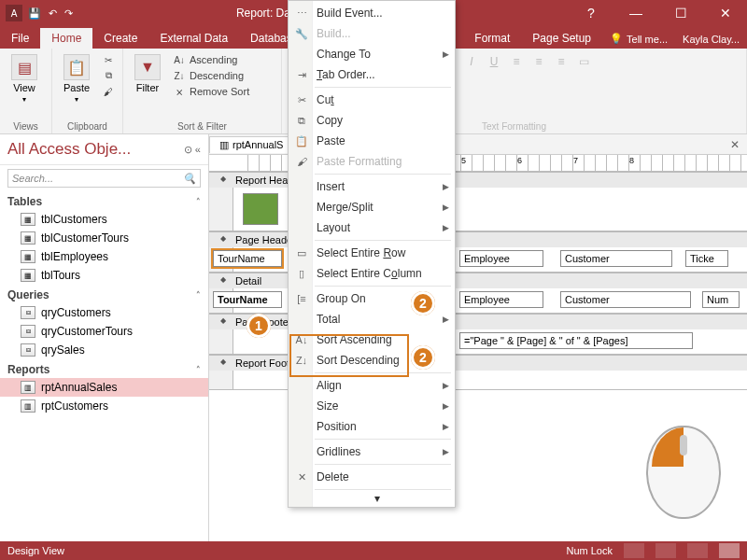  What do you see at coordinates (302, 274) in the screenshot?
I see `select-col-icon: ▯` at bounding box center [302, 274].